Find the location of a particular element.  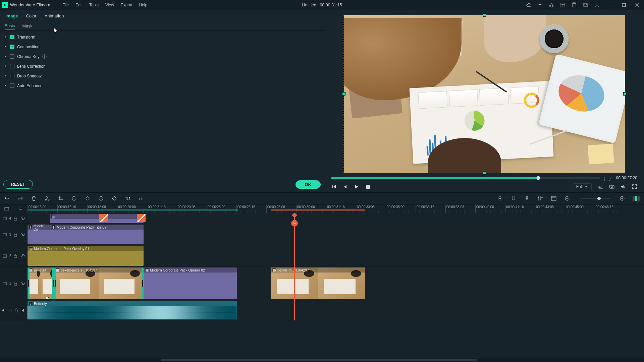

crop-button is located at coordinates (61, 198).